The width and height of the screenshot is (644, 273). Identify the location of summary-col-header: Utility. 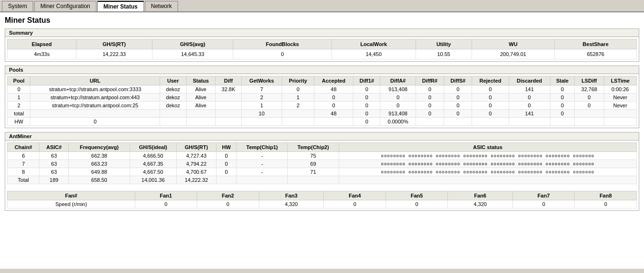
(444, 45).